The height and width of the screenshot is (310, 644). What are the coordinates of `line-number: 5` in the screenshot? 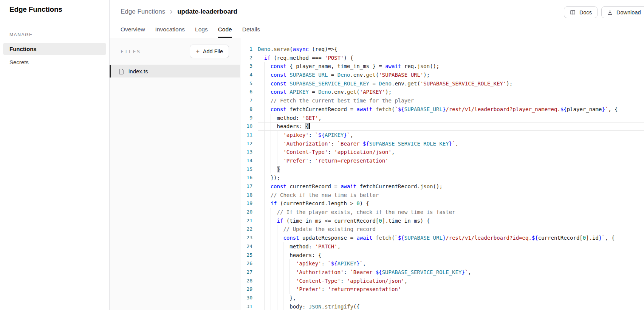 It's located at (249, 84).